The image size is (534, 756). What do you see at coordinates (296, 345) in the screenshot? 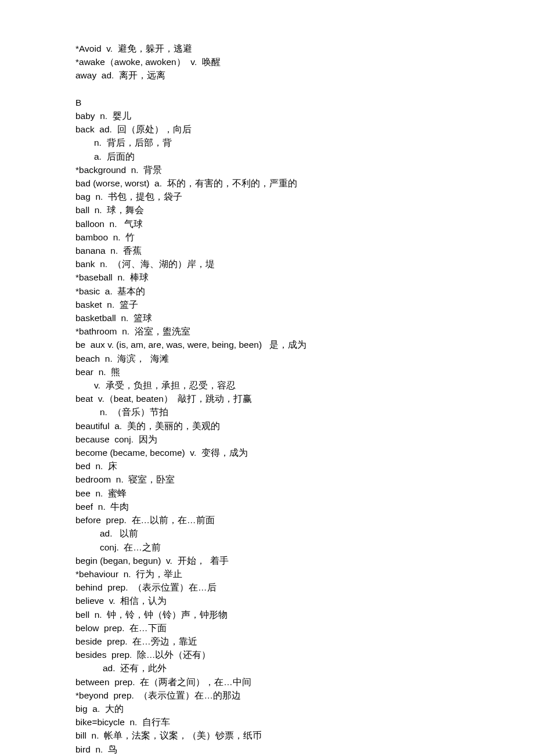
I see `vocab-line: be aux v. (is, am, are, was, were, being…` at bounding box center [296, 345].